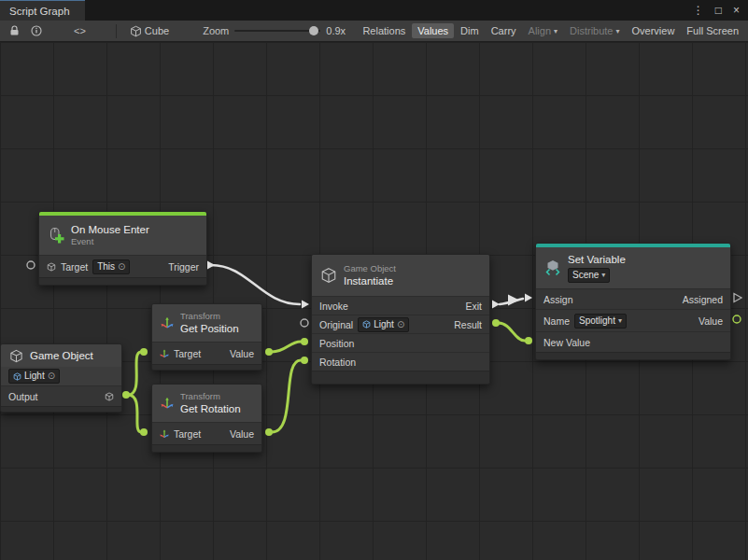  What do you see at coordinates (588, 275) in the screenshot?
I see `variable-kind-dropdown: Scene ▾` at bounding box center [588, 275].